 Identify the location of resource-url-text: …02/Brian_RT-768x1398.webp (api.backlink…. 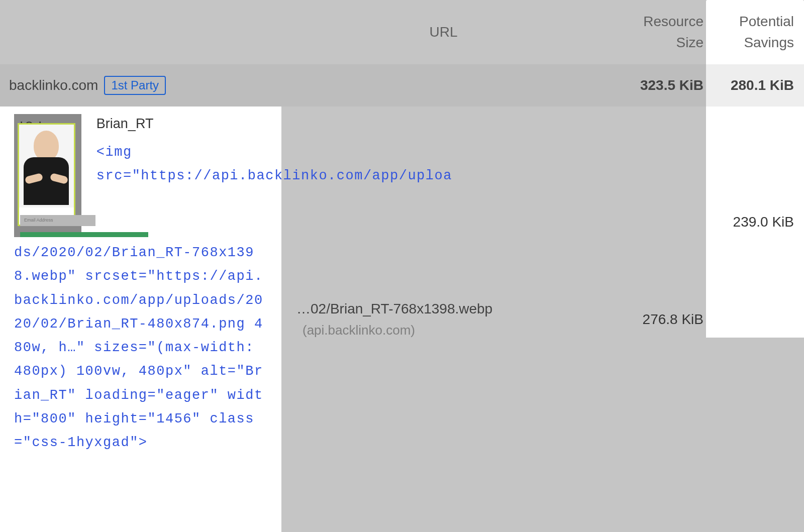
(445, 320).